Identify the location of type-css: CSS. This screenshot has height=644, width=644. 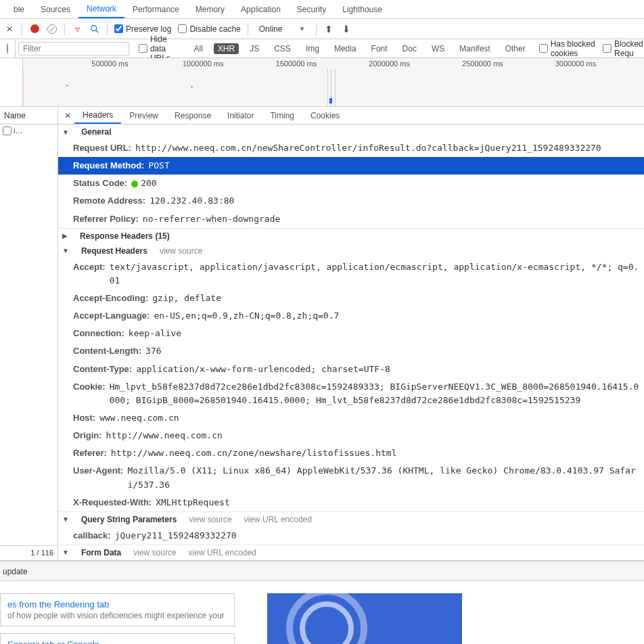
(283, 49).